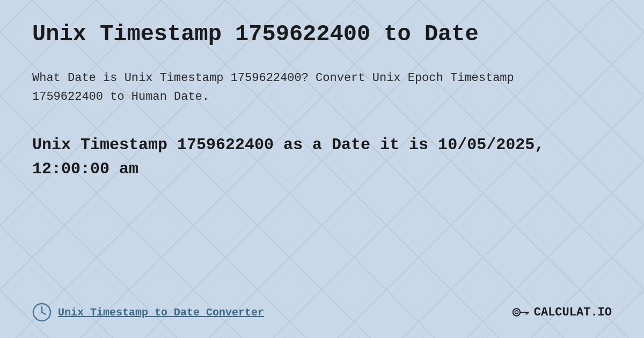 Image resolution: width=644 pixels, height=338 pixels. Describe the element at coordinates (161, 312) in the screenshot. I see `footer-link: Unix Timestamp to Date Converter` at that location.